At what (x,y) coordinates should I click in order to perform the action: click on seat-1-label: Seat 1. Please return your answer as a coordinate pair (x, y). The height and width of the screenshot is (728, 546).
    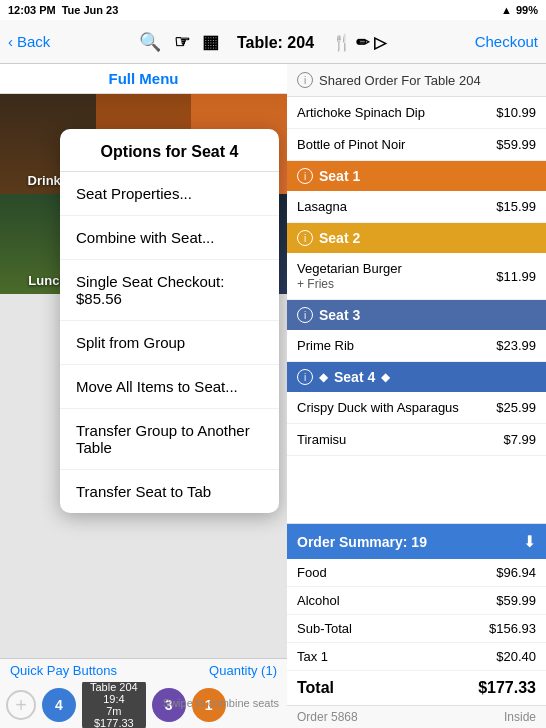
    Looking at the image, I should click on (340, 176).